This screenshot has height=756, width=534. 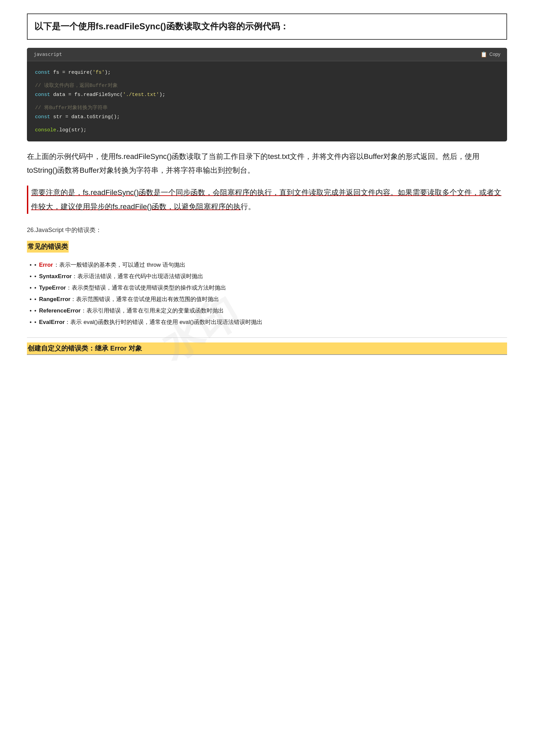 I want to click on error-list: • Error：表示一般错误的基本类，可以通过 throw 语句抛出 • Syn…, so click(x=267, y=294).